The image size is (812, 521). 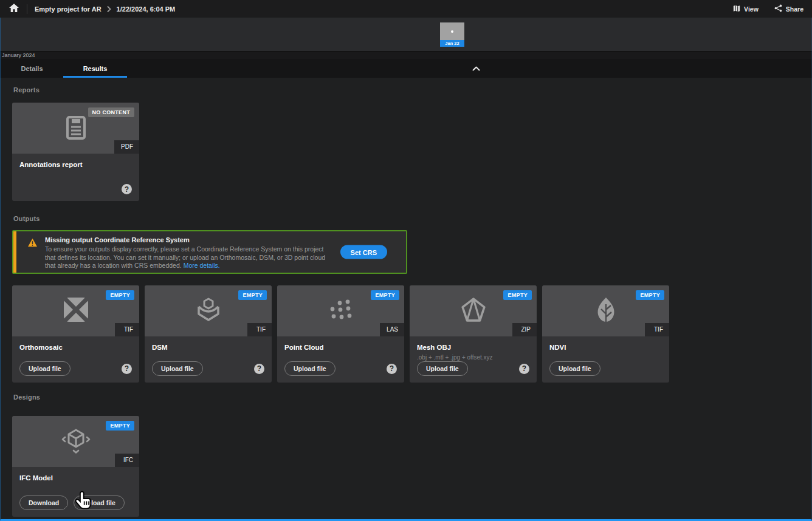 I want to click on file-type-tag: LAS, so click(x=392, y=330).